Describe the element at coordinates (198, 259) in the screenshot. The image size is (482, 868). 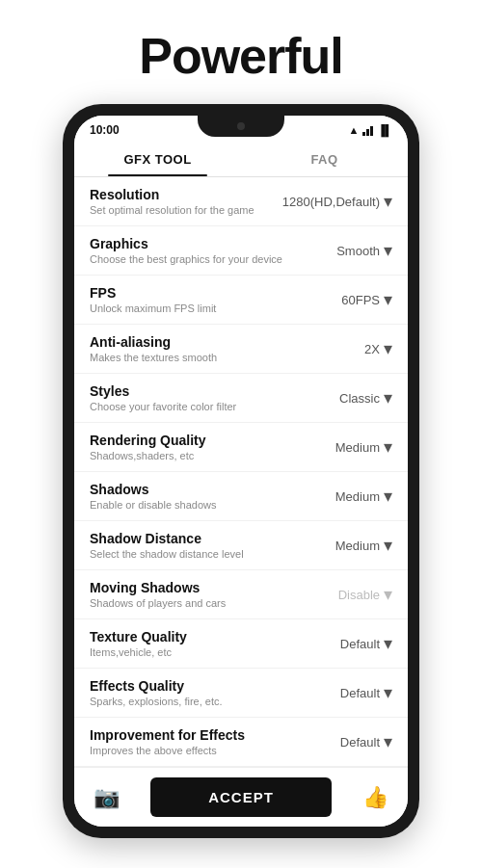
I see `setting-desc-graphics: Choose the best graphics for your device` at that location.